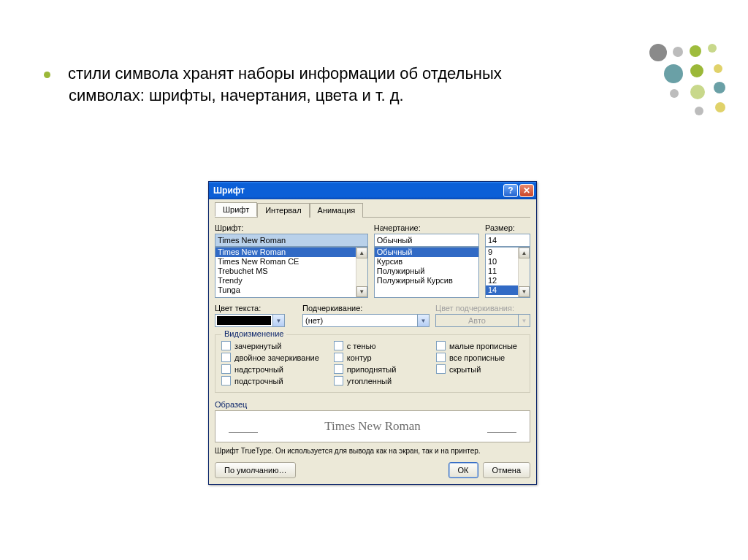 The height and width of the screenshot is (560, 748). What do you see at coordinates (291, 253) in the screenshot?
I see `list-item: Times New Roman` at bounding box center [291, 253].